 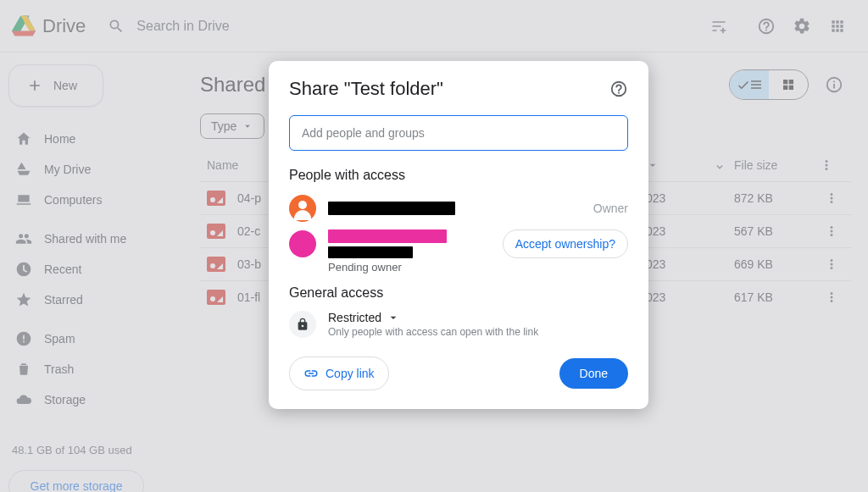 What do you see at coordinates (311, 373) in the screenshot?
I see `link-icon` at bounding box center [311, 373].